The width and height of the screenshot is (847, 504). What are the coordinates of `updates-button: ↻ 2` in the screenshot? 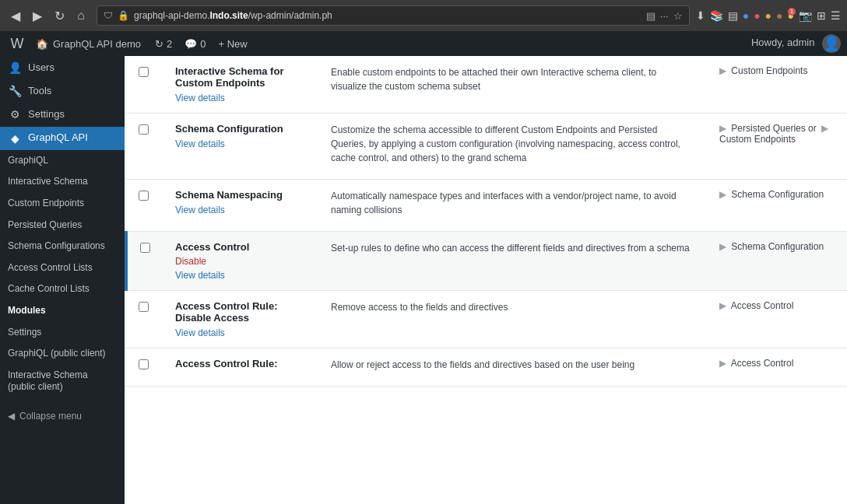 It's located at (163, 44).